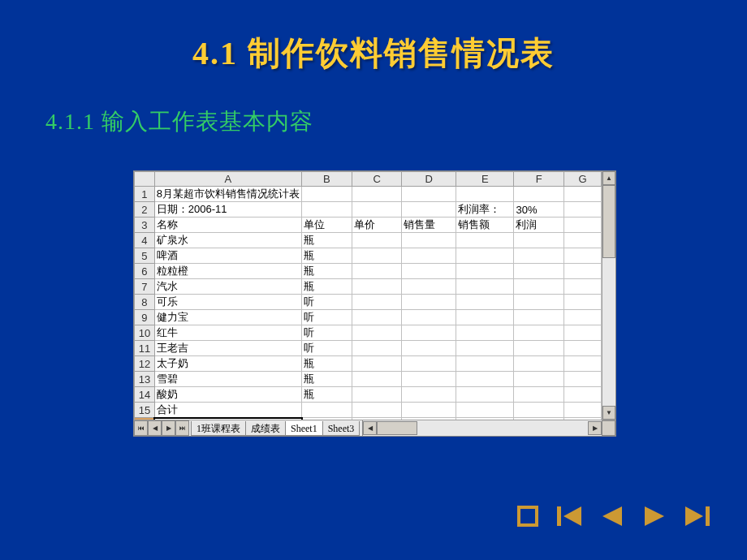 This screenshot has height=560, width=747. Describe the element at coordinates (145, 411) in the screenshot. I see `row-header: 15` at that location.